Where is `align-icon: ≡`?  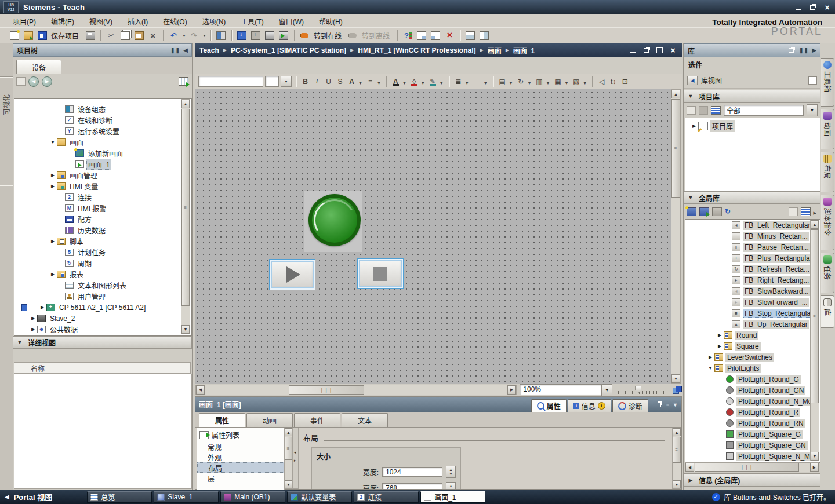 align-icon: ≡ is located at coordinates (370, 82).